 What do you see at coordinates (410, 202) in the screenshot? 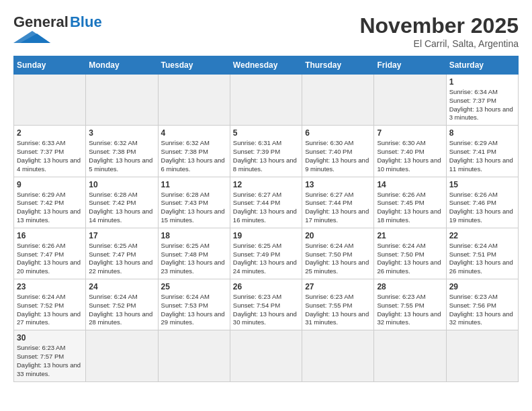
I see `calendar-cell: 14Sunrise: 6:26 AMSunset: 7:45 PMDayligh…` at bounding box center [410, 202].